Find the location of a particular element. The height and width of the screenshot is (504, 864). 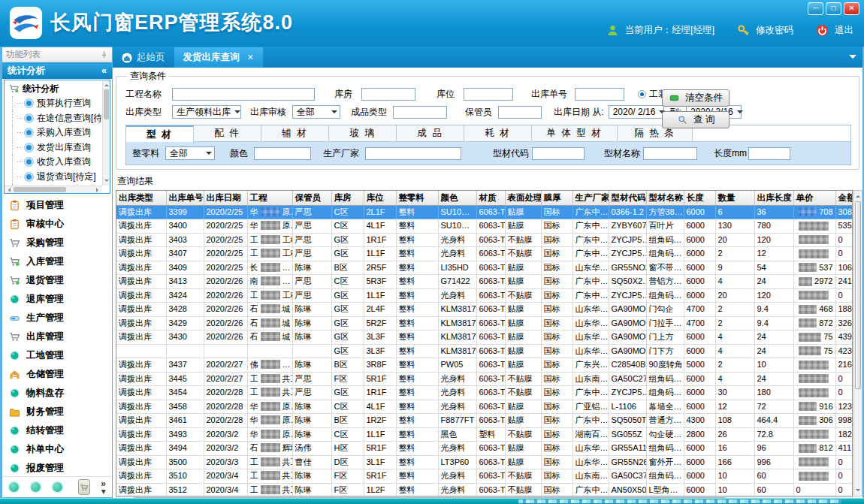

sidebar-item-出库管理: 出库管理 is located at coordinates (57, 337).